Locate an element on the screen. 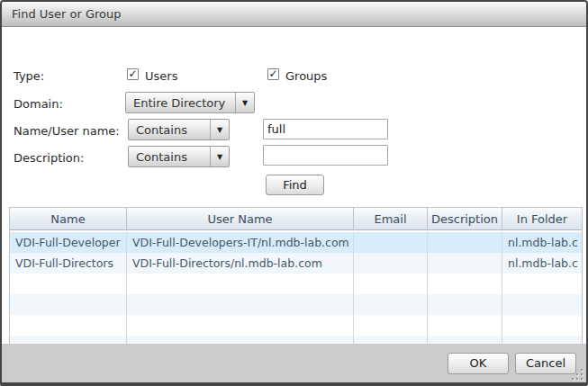 The width and height of the screenshot is (588, 386). column-header-description: Description is located at coordinates (465, 219).